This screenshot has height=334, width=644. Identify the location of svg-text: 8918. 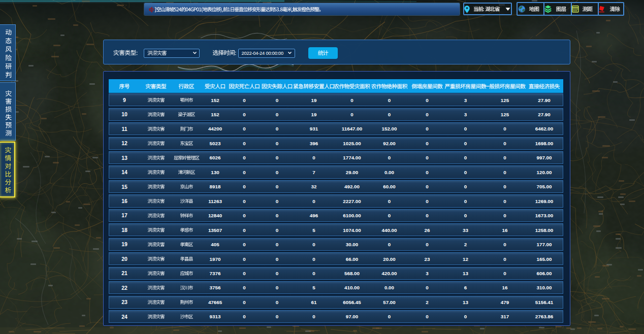
(215, 187).